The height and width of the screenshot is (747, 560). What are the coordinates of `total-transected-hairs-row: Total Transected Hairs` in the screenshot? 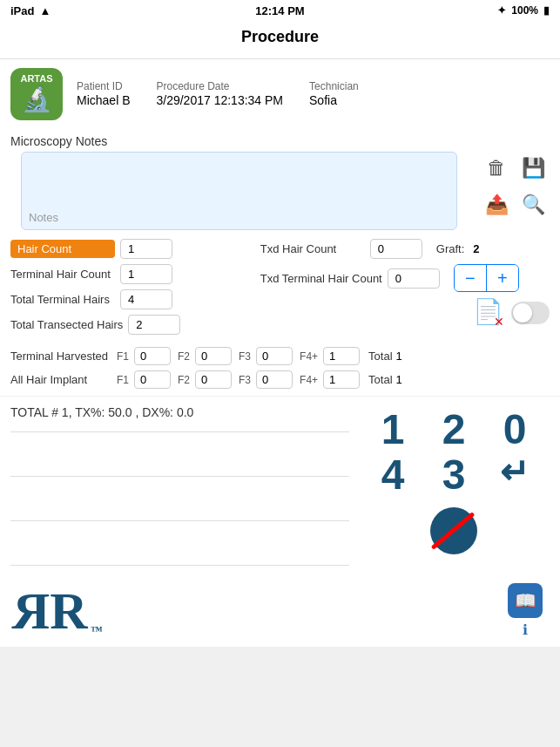 It's located at (131, 324).